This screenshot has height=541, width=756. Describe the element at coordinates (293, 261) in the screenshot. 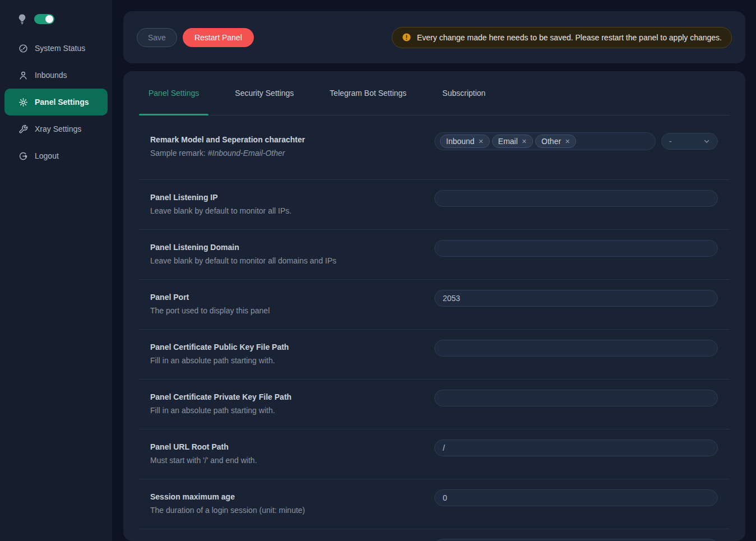

I see `field-description: Leave blank by default to monitor all do…` at that location.